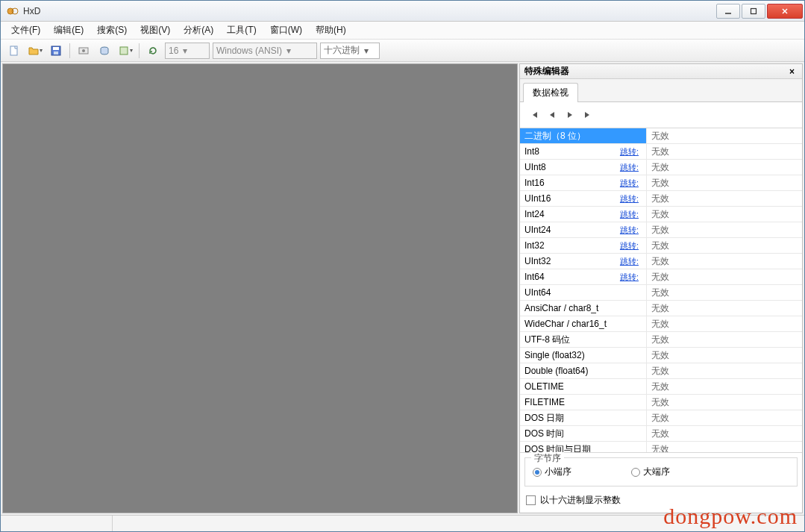 The image size is (805, 532). I want to click on minimize-button, so click(728, 11).